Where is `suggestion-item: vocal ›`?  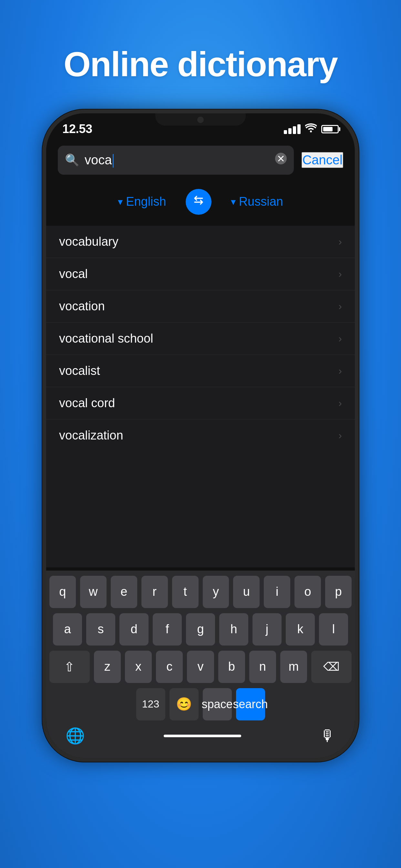
suggestion-item: vocal › is located at coordinates (201, 274).